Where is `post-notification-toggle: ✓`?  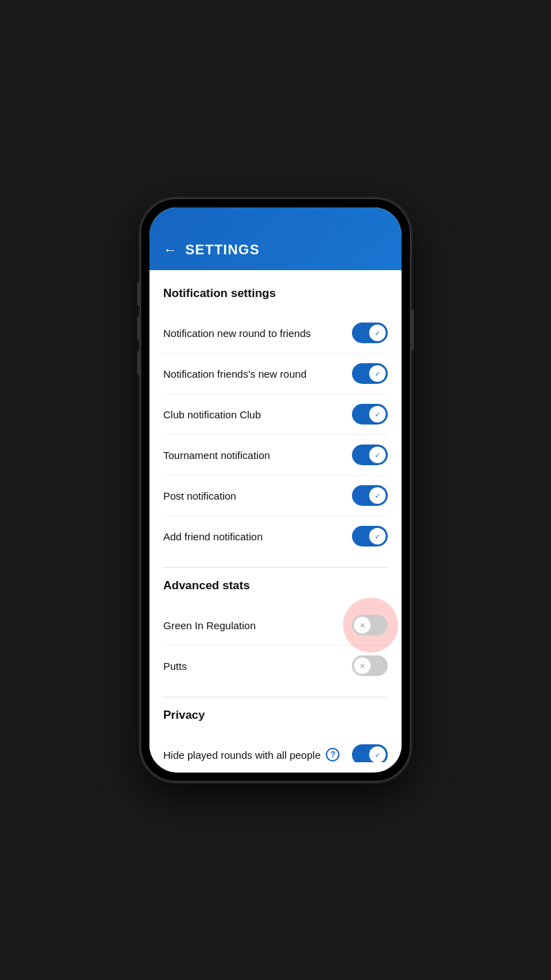 post-notification-toggle: ✓ is located at coordinates (370, 496).